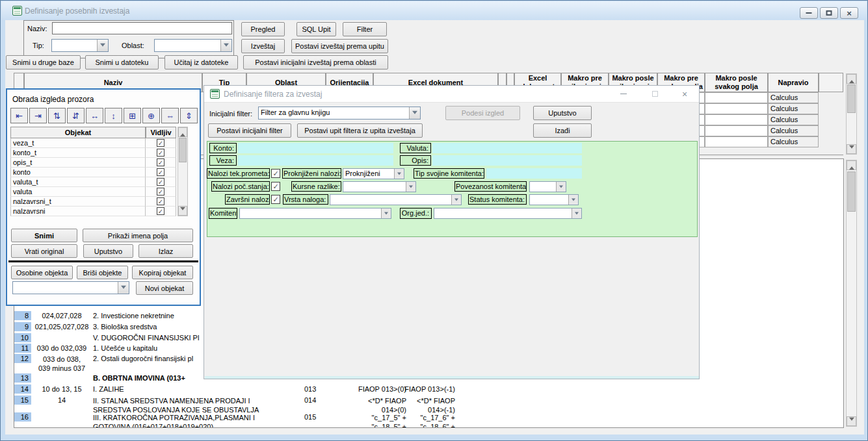  What do you see at coordinates (78, 212) in the screenshot?
I see `object-row: nalzavrsni` at bounding box center [78, 212].